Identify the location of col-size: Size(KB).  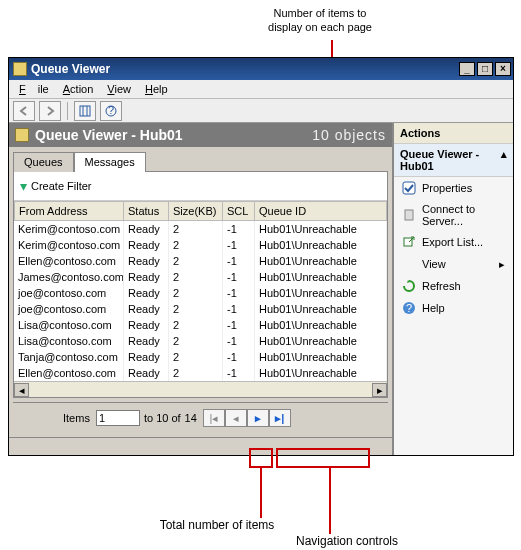
(196, 211).